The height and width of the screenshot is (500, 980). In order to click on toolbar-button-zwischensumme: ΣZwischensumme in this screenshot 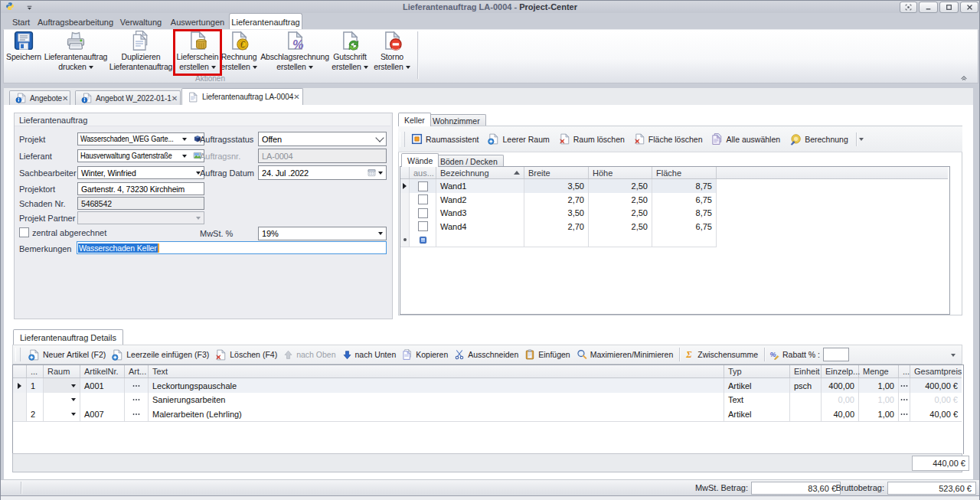, I will do `click(721, 355)`.